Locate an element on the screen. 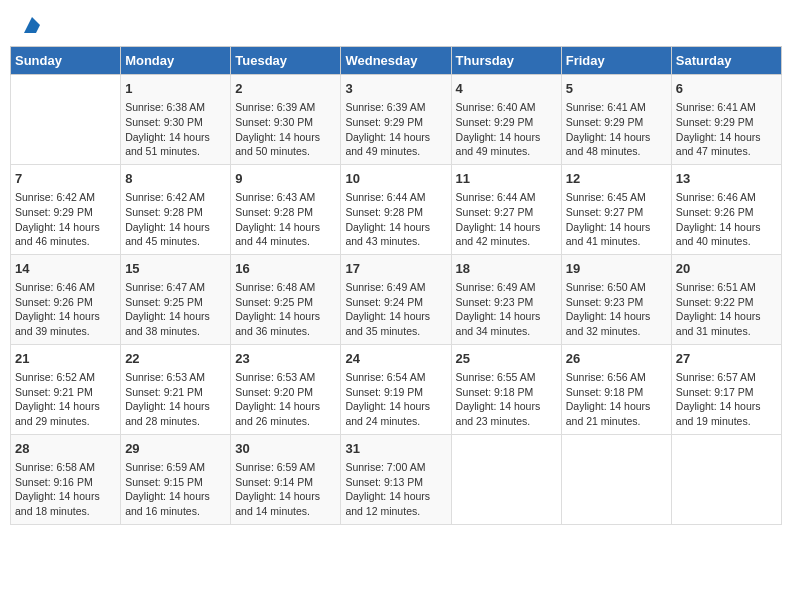  daylight-text: Daylight: 14 hours and 40 minutes. is located at coordinates (726, 234).